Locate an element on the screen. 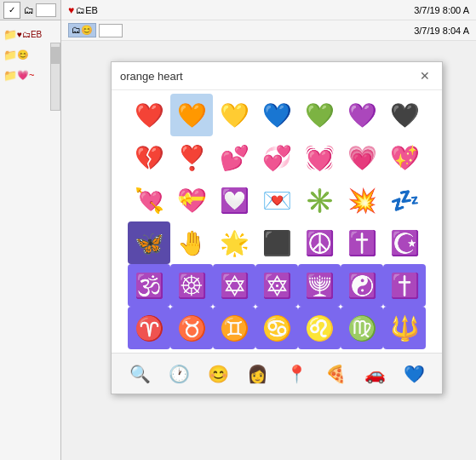 This screenshot has width=476, height=460. checkbox-check: ✓ is located at coordinates (12, 10).